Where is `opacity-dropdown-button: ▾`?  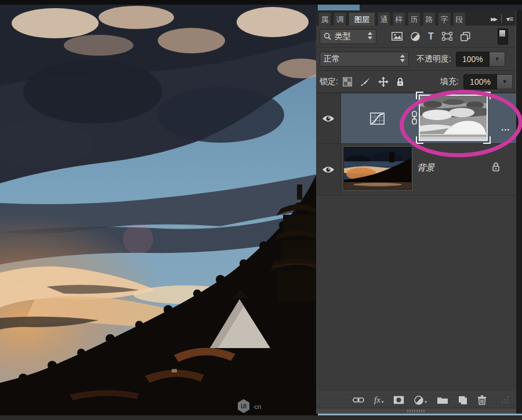 opacity-dropdown-button: ▾ is located at coordinates (498, 59).